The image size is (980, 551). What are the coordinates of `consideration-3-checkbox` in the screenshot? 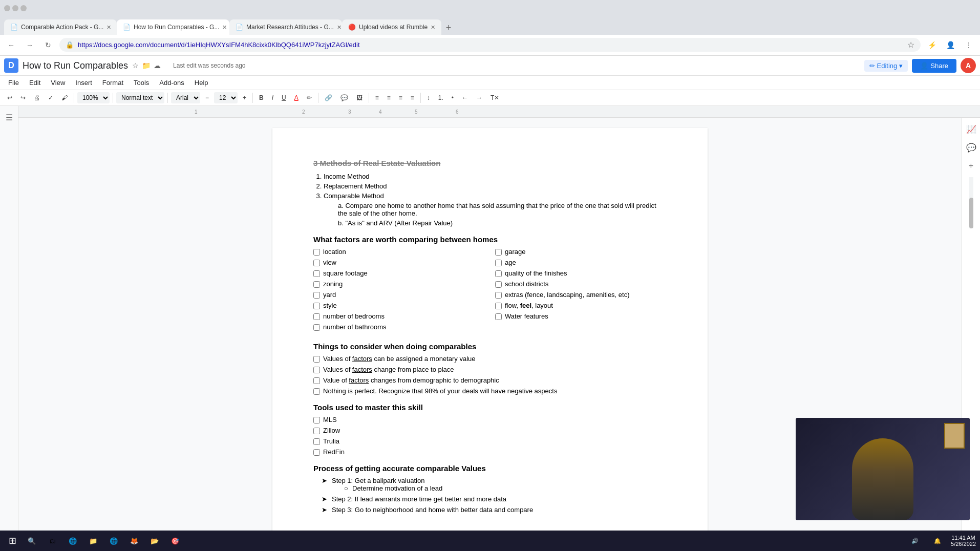 It's located at (316, 381).